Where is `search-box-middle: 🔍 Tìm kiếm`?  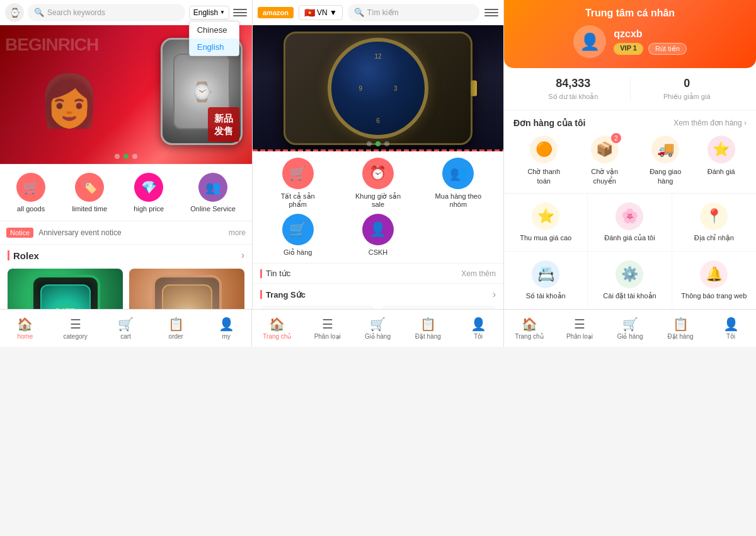
search-box-middle: 🔍 Tìm kiếm is located at coordinates (413, 13).